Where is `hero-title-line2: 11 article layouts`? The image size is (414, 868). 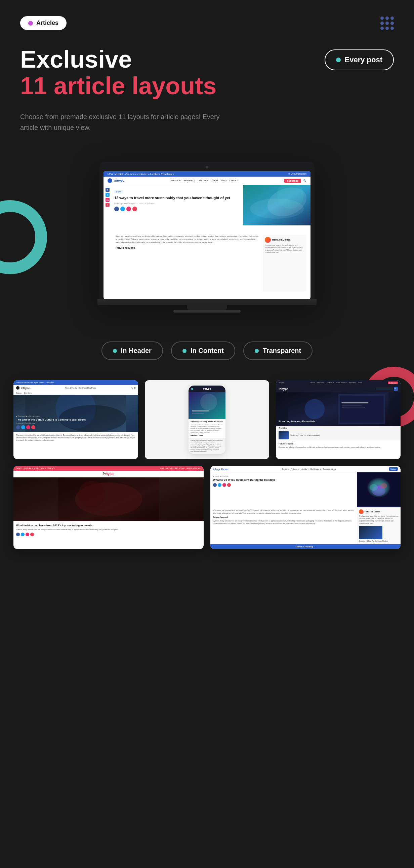
hero-title-line2: 11 article layouts is located at coordinates (118, 86).